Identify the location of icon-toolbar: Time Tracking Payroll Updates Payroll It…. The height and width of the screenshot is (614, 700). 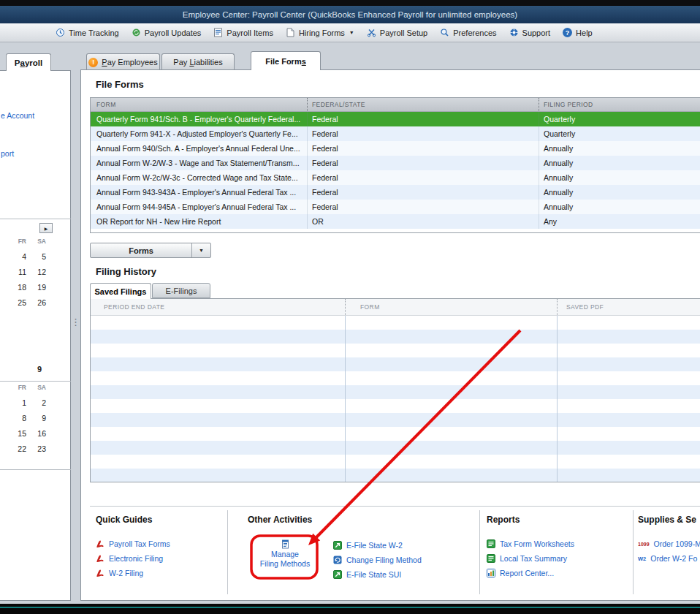
(350, 33).